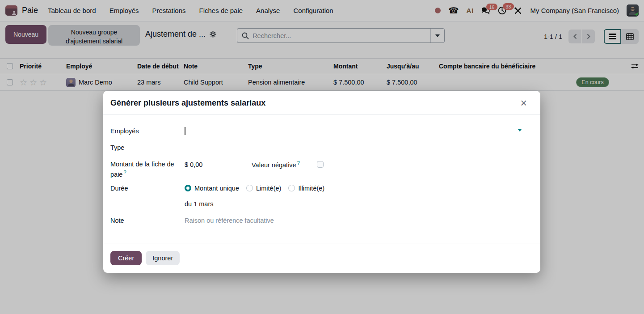 The image size is (644, 314). Describe the element at coordinates (185, 131) in the screenshot. I see `text-cursor` at that location.